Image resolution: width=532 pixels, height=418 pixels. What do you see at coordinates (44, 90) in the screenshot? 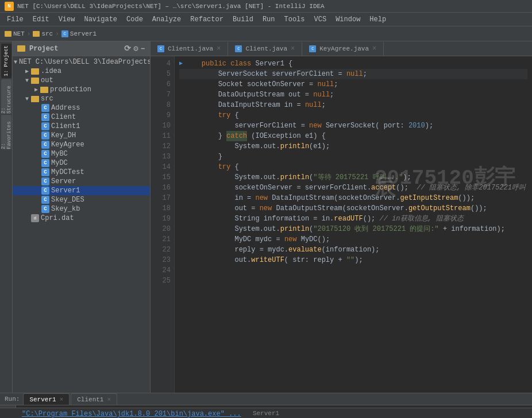
I see `production-folder-icon` at bounding box center [44, 90].